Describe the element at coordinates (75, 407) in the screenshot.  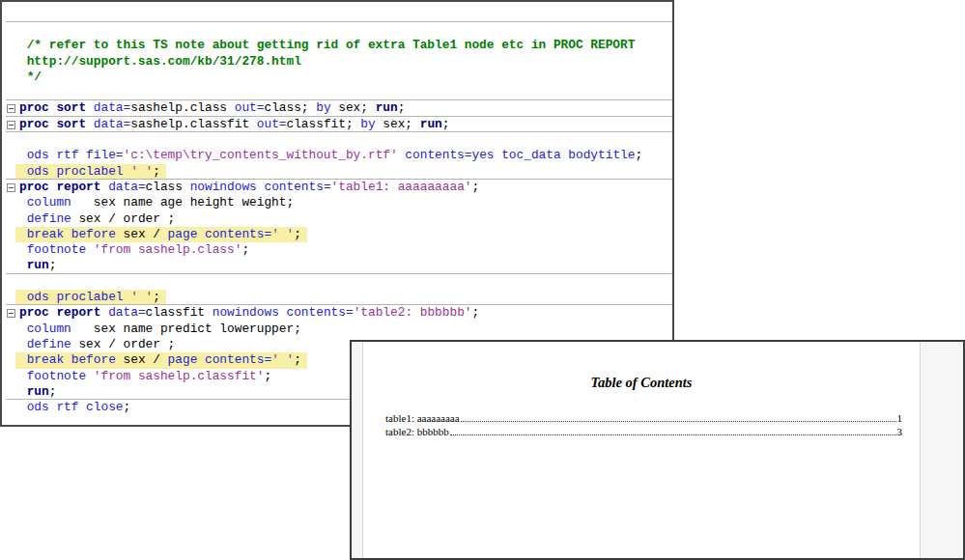
I see `code-text: ods rtf close;` at that location.